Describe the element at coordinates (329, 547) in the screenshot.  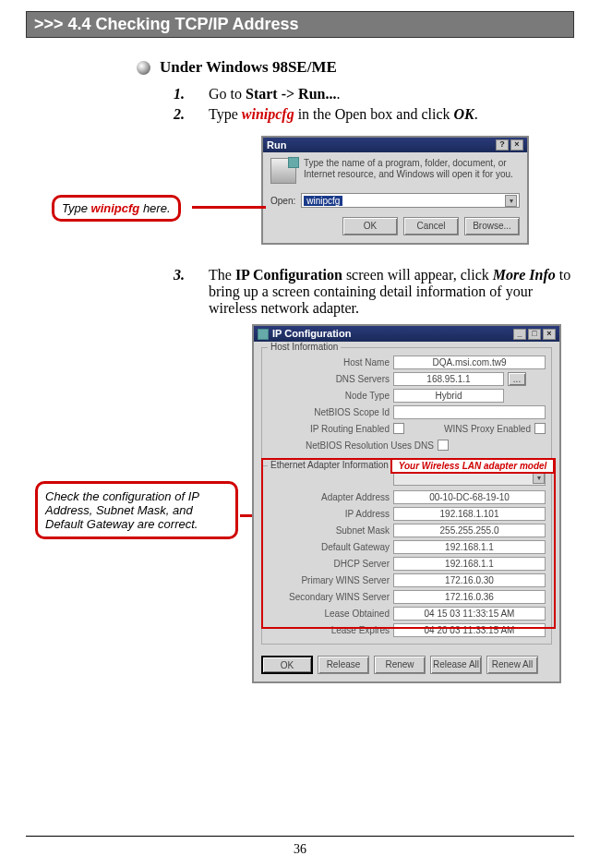
I see `field-label: Default Gateway` at that location.